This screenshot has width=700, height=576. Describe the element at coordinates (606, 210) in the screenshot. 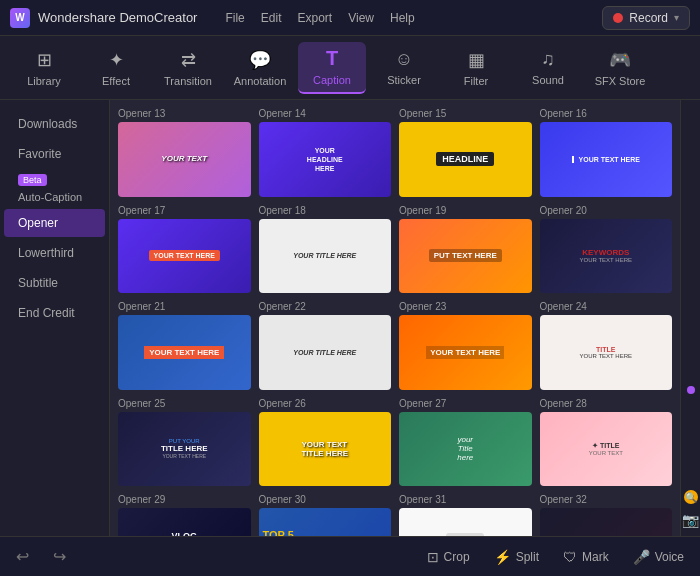

I see `grid-label-20: Opener 20` at that location.